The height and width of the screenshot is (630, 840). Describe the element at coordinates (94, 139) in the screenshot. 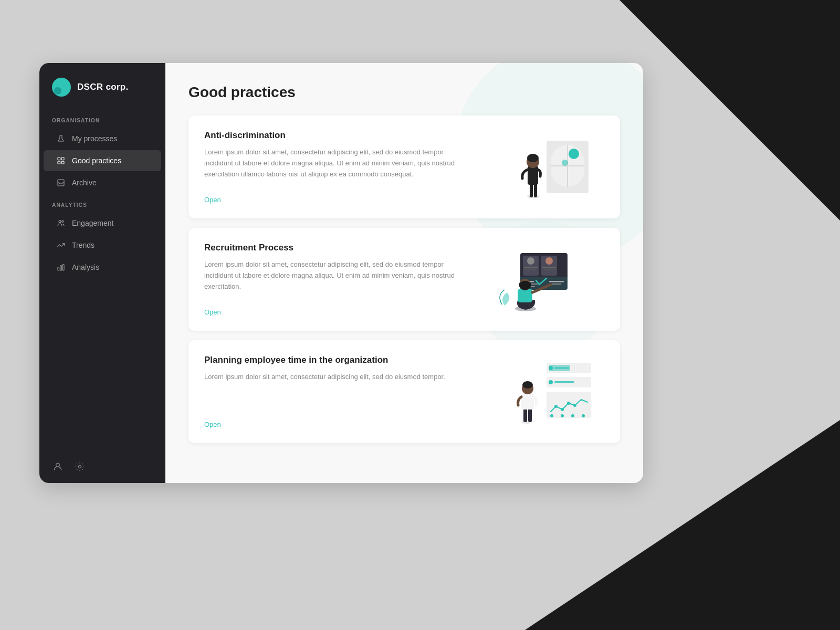

I see `sidebar-item-label: My processes` at that location.